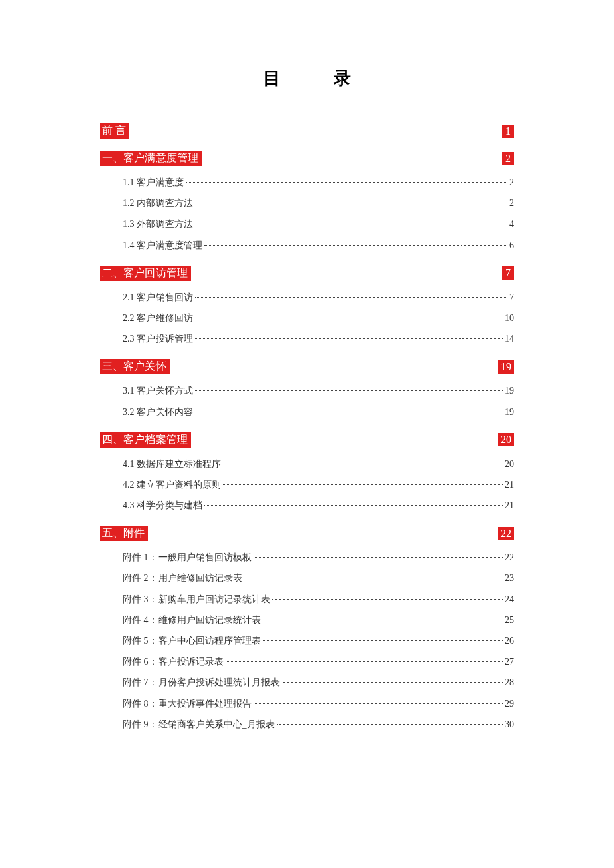 The width and height of the screenshot is (614, 868). I want to click on toc-entry-page: 29, so click(509, 703).